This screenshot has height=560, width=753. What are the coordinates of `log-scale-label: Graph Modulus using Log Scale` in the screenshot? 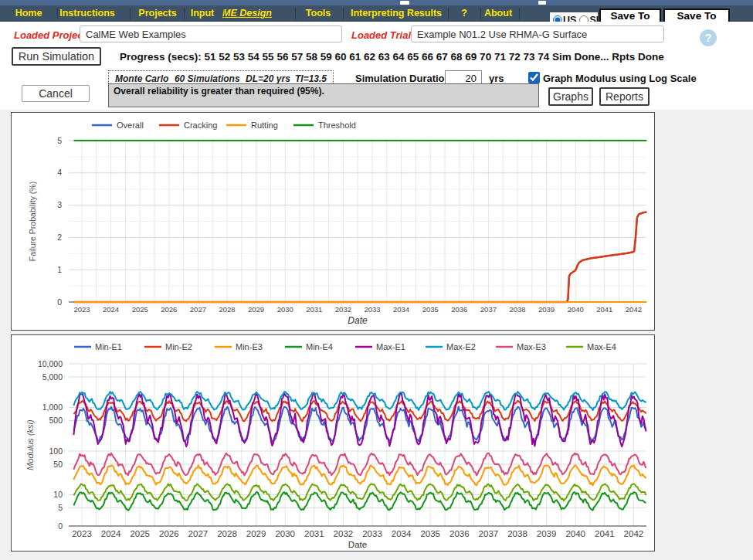 It's located at (619, 79).